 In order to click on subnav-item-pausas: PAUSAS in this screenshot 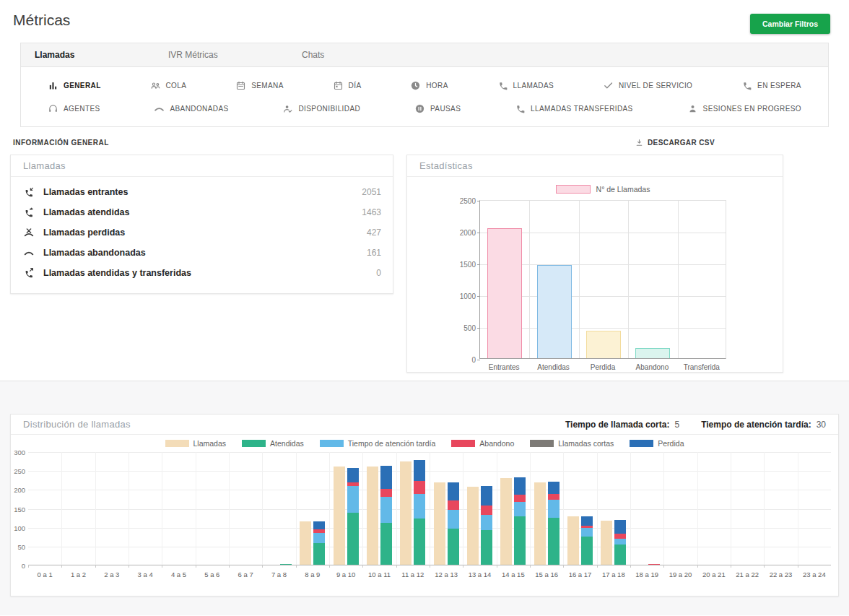, I will do `click(437, 108)`.